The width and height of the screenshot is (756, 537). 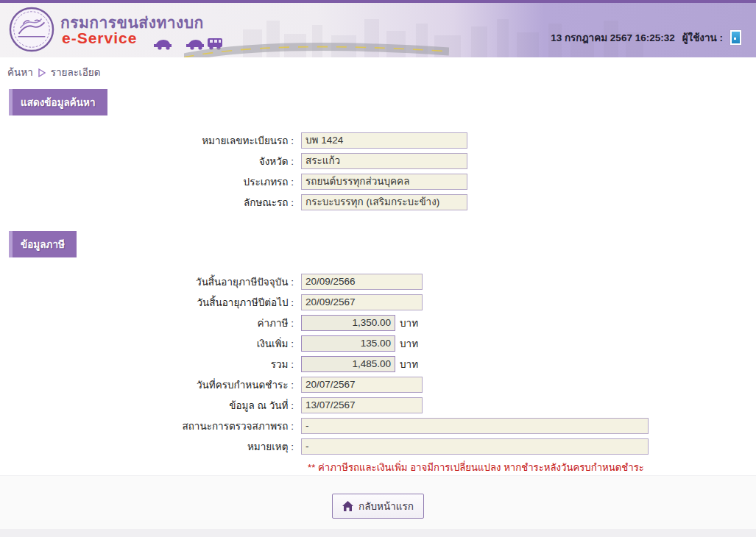 I want to click on field-value-input: กระบะบรรทุก (เสริมกระบะข้าง), so click(x=384, y=202).